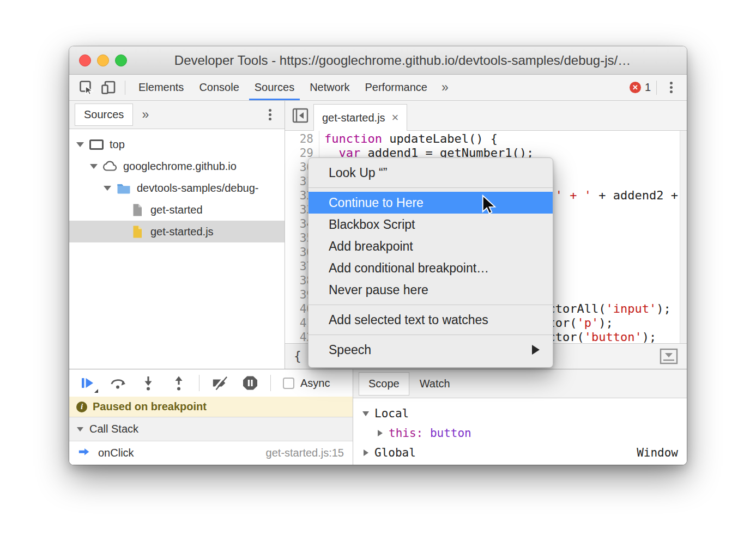 The width and height of the screenshot is (756, 541). What do you see at coordinates (431, 290) in the screenshot?
I see `menu-item-never-pause-here: Never pause here` at bounding box center [431, 290].